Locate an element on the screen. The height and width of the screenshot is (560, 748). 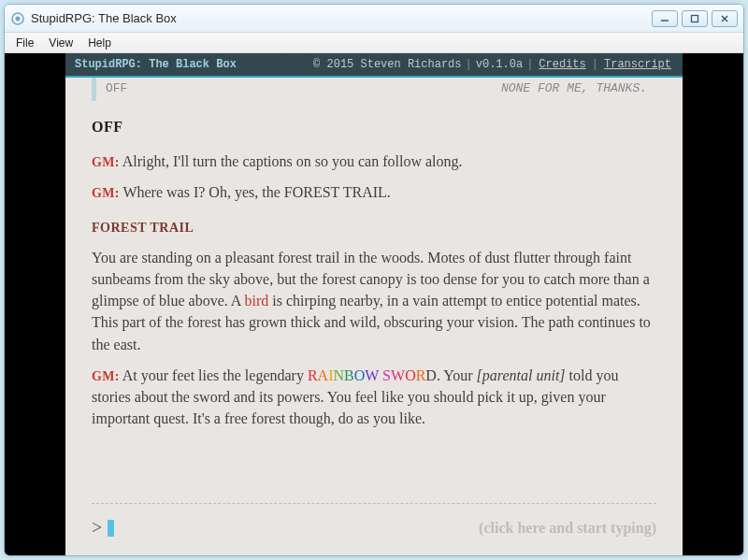
keyword-rainbow-sword: RAINBOW SWORD is located at coordinates (372, 376).